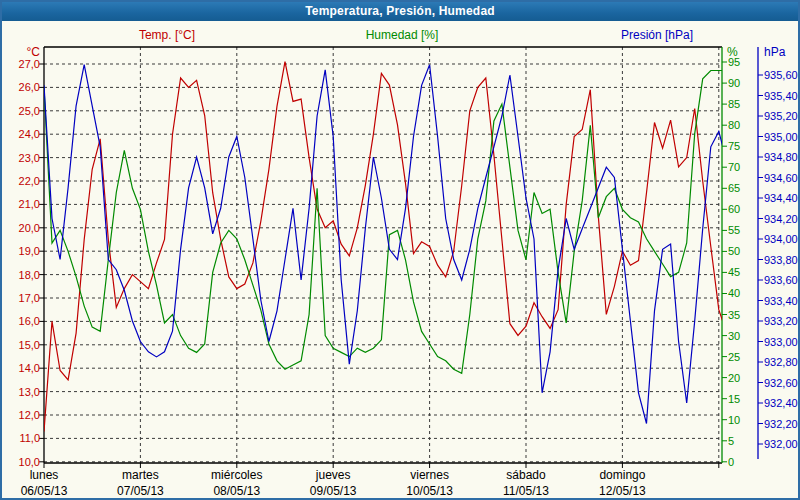 The width and height of the screenshot is (800, 500). I want to click on pressure-tick-label: 934,80, so click(781, 157).